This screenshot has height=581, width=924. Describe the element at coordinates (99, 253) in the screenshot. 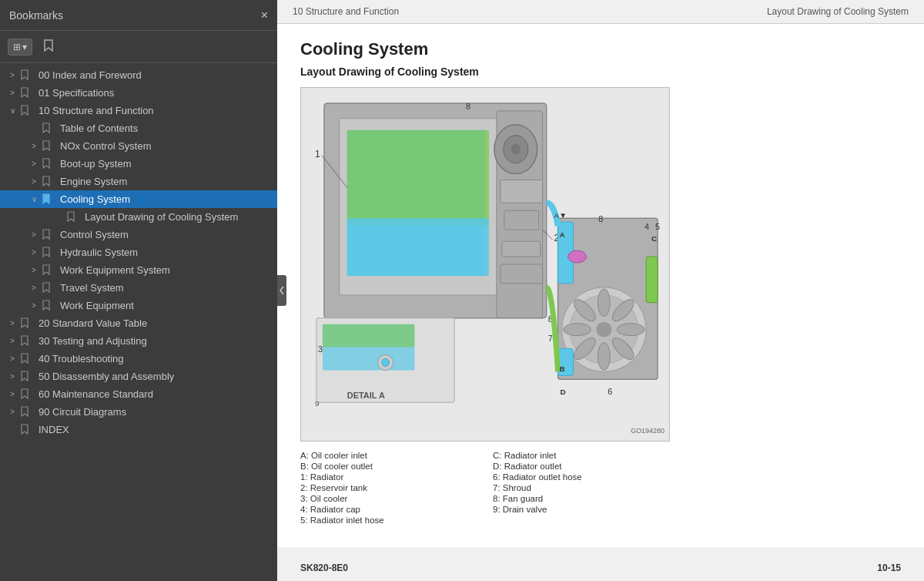

I see `bookmark-item-label: Hydraulic System` at that location.